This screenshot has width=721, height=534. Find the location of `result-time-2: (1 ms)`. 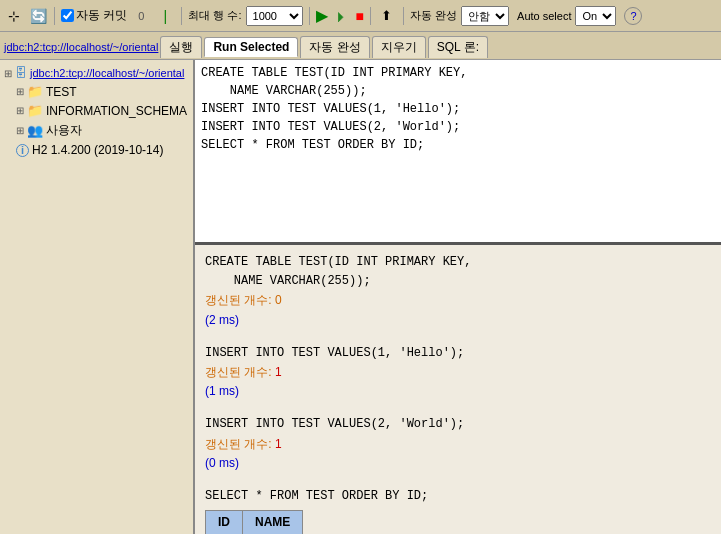

result-time-2: (1 ms) is located at coordinates (458, 392).